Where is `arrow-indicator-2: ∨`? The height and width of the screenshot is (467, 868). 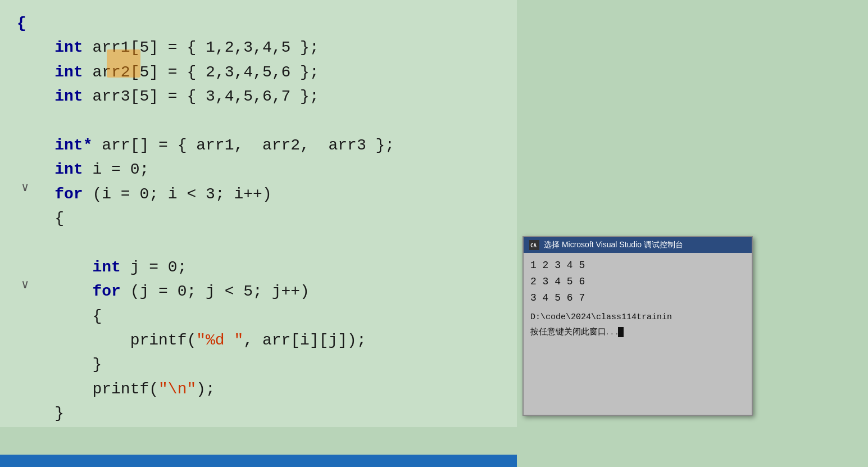 arrow-indicator-2: ∨ is located at coordinates (25, 285).